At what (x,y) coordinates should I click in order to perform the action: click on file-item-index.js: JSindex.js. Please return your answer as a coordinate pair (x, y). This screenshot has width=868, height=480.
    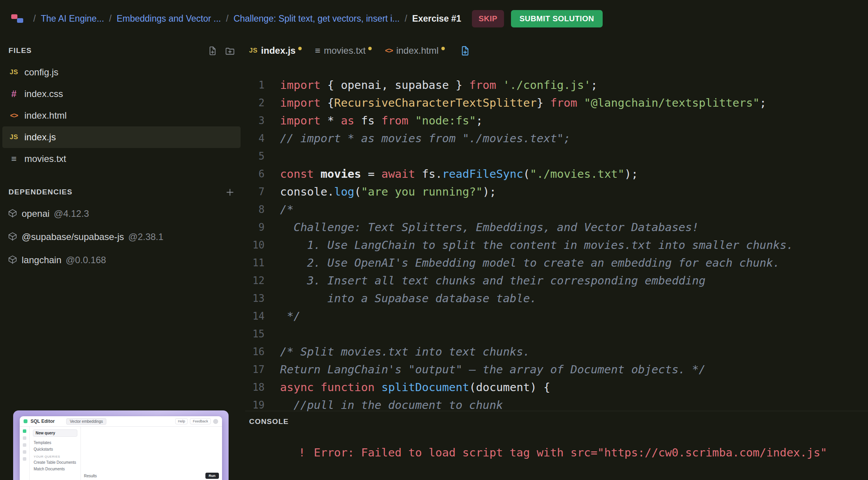
    Looking at the image, I should click on (121, 137).